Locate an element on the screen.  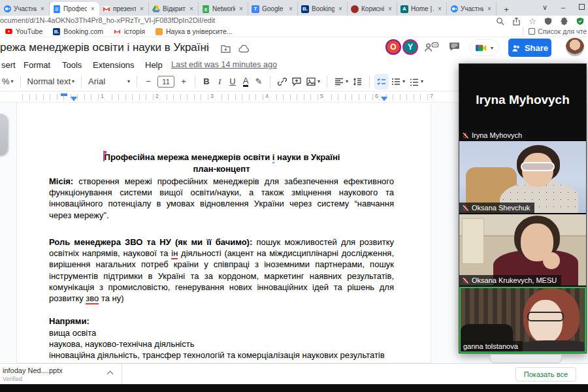
share-page-icon is located at coordinates (516, 21).